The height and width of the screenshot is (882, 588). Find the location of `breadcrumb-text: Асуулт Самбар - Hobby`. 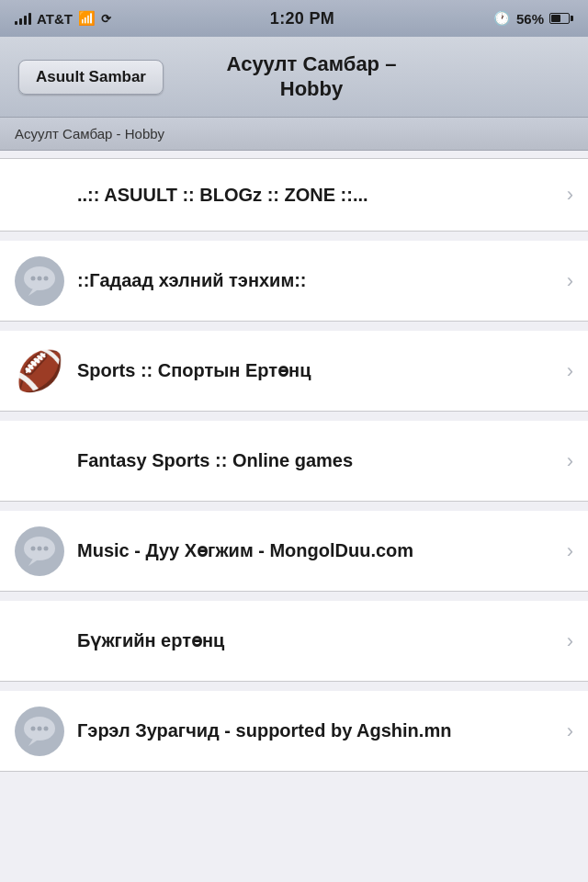

breadcrumb-text: Асуулт Самбар - Hobby is located at coordinates (90, 134).